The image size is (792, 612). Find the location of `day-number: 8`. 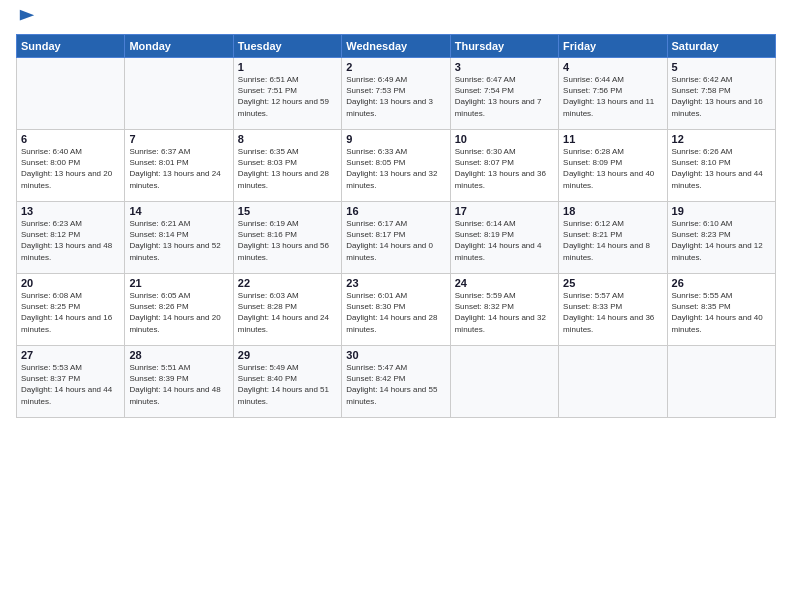

day-number: 8 is located at coordinates (288, 139).